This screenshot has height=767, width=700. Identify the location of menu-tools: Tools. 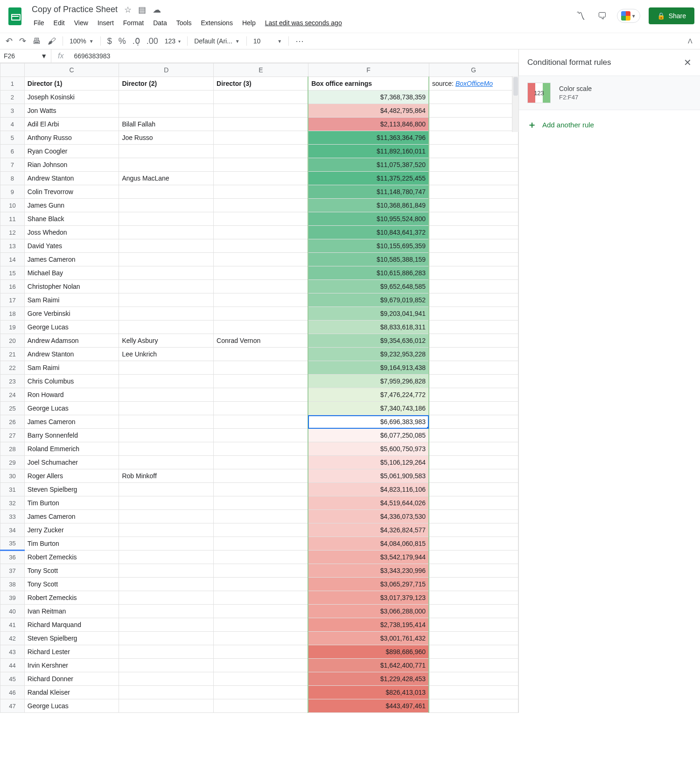
(184, 23).